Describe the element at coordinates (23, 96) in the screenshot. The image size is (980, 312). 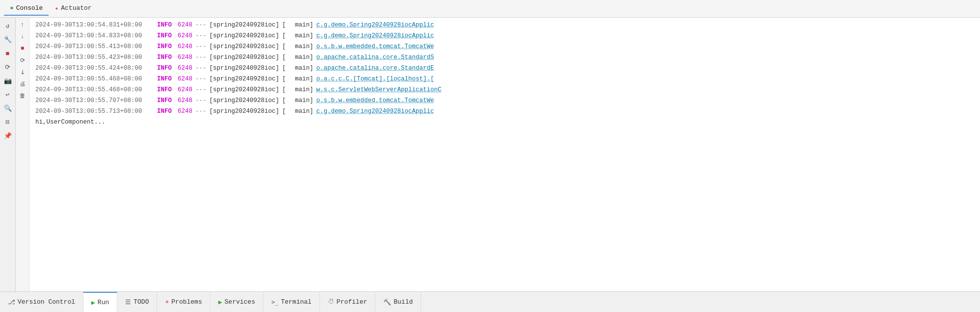
I see `clear-icon: 🗑` at that location.